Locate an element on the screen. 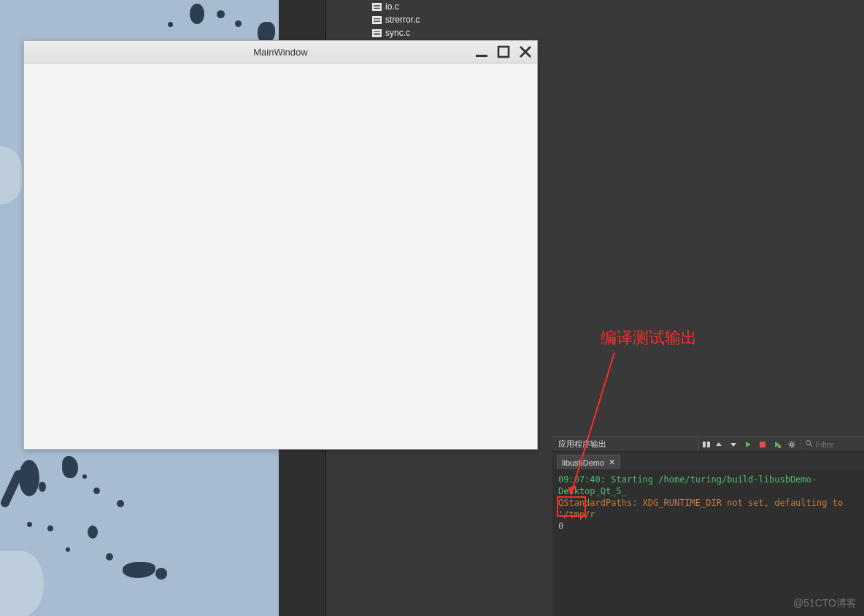 The height and width of the screenshot is (616, 864). titlebar: MainWindow is located at coordinates (280, 53).